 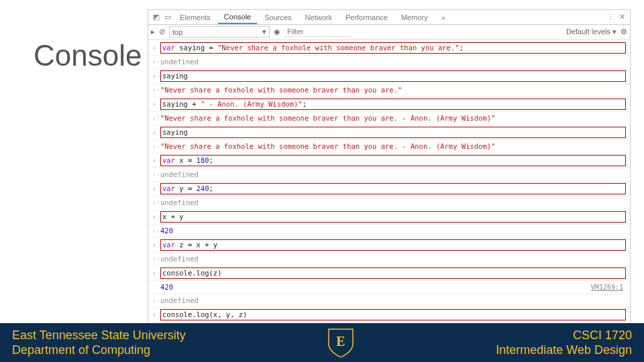 I want to click on tab-elements: Elements, so click(x=195, y=17).